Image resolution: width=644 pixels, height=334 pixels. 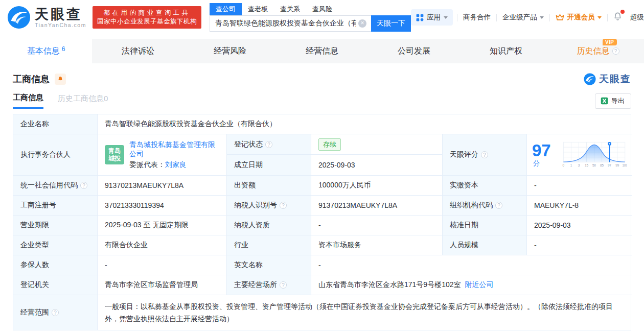 What do you see at coordinates (580, 155) in the screenshot?
I see `field-tianyan-score-value: 97分` at bounding box center [580, 155].